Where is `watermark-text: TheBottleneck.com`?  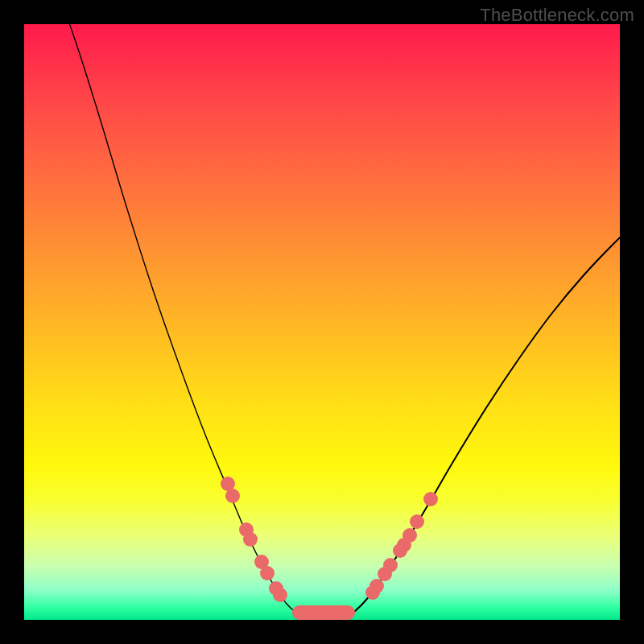 watermark-text: TheBottleneck.com is located at coordinates (557, 15).